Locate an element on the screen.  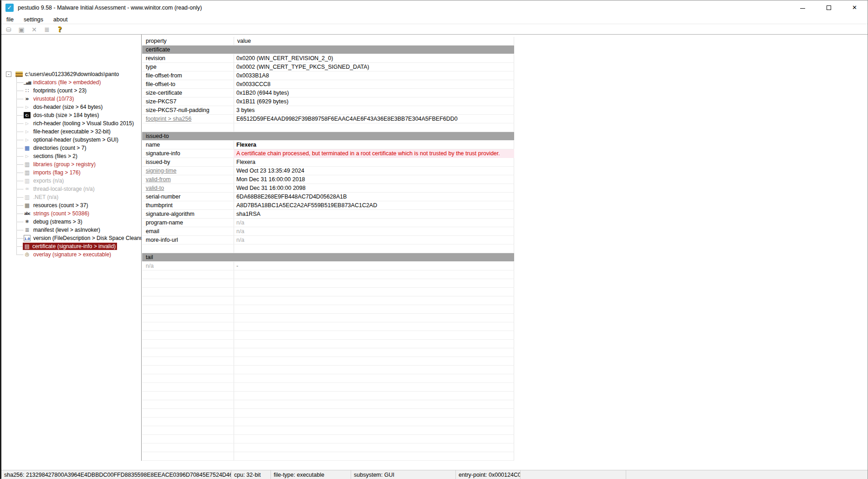
value-cell: 6DA68B8E268E9FB448AC7D4D05628A1B is located at coordinates (374, 197).